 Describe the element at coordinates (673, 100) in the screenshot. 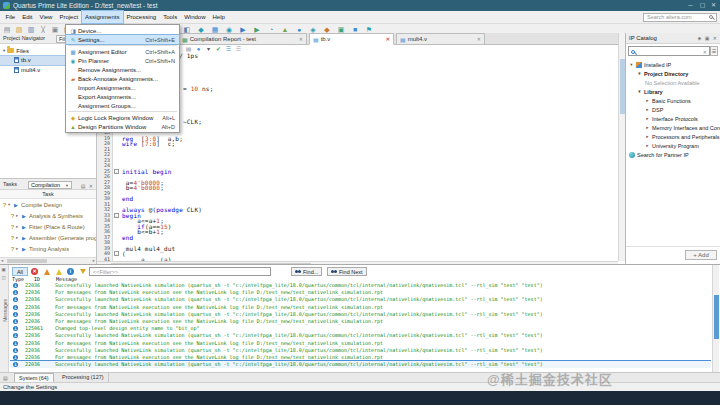

I see `ip-item-basic-functions: ▸Basic Functions` at that location.